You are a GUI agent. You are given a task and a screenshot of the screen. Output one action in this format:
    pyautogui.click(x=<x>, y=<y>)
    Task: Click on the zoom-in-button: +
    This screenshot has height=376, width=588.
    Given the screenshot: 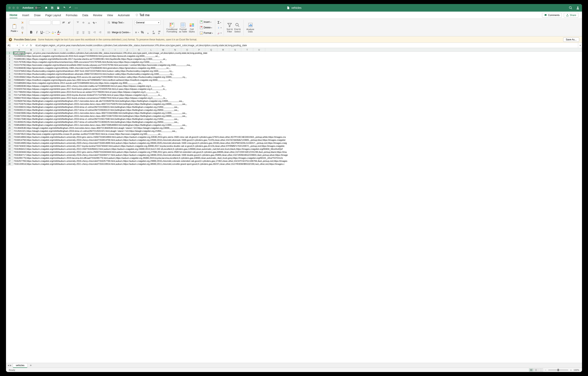 What is the action you would take?
    pyautogui.click(x=571, y=370)
    